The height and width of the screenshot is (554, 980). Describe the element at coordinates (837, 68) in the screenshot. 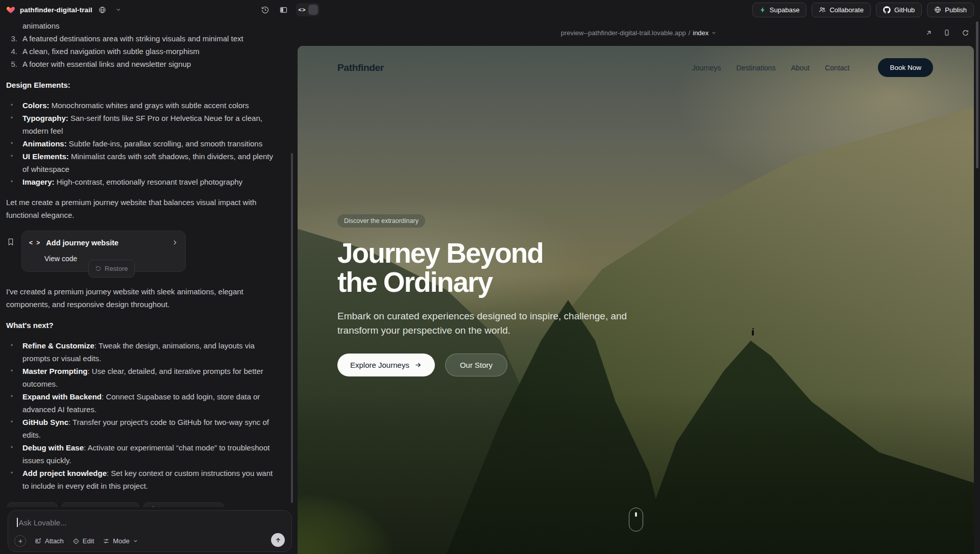

I see `nav-contact: Contact` at that location.